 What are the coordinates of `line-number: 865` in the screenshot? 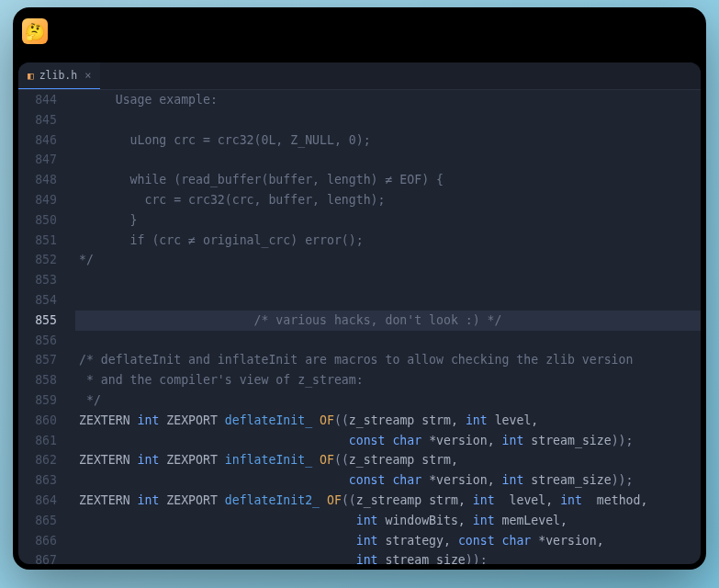 It's located at (38, 521).